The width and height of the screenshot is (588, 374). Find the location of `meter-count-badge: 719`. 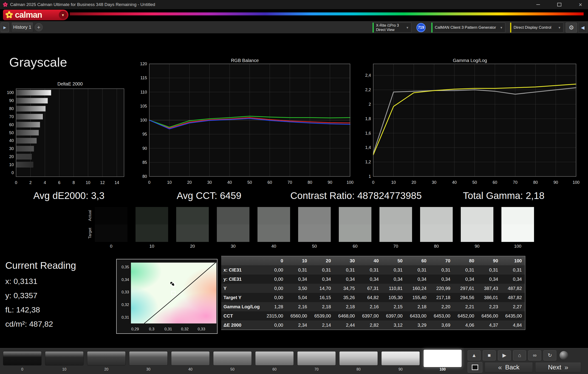

meter-count-badge: 719 is located at coordinates (421, 28).